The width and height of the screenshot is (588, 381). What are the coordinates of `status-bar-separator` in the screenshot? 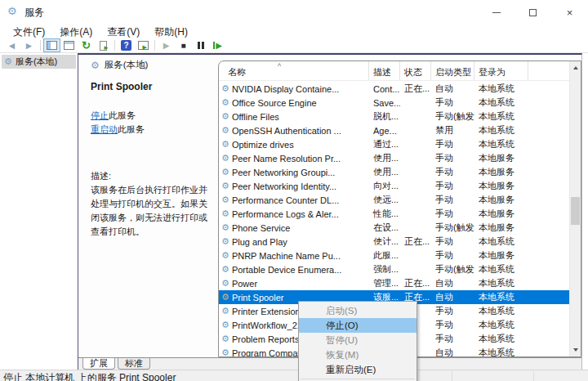 It's located at (534, 376).